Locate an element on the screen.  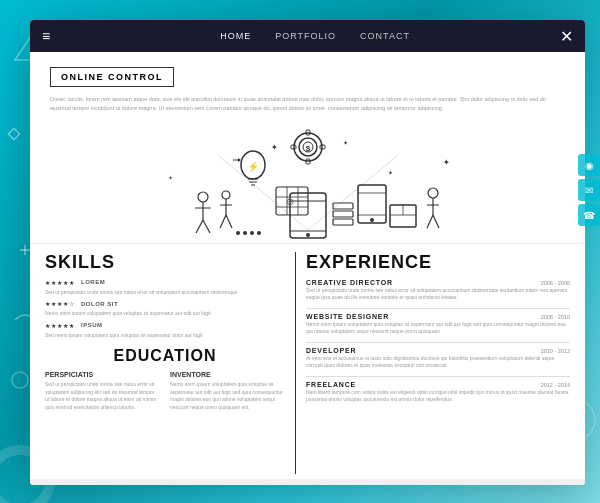
skills-title: SKILLS is located at coordinates (165, 262).